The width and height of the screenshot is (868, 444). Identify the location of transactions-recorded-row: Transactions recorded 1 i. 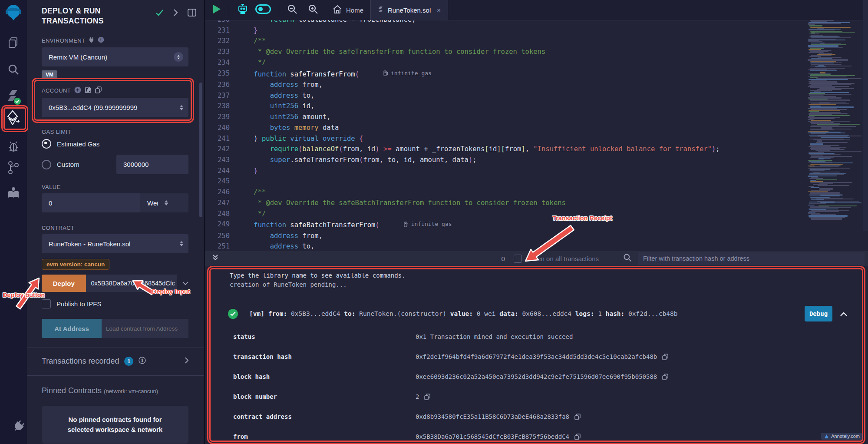
(115, 361).